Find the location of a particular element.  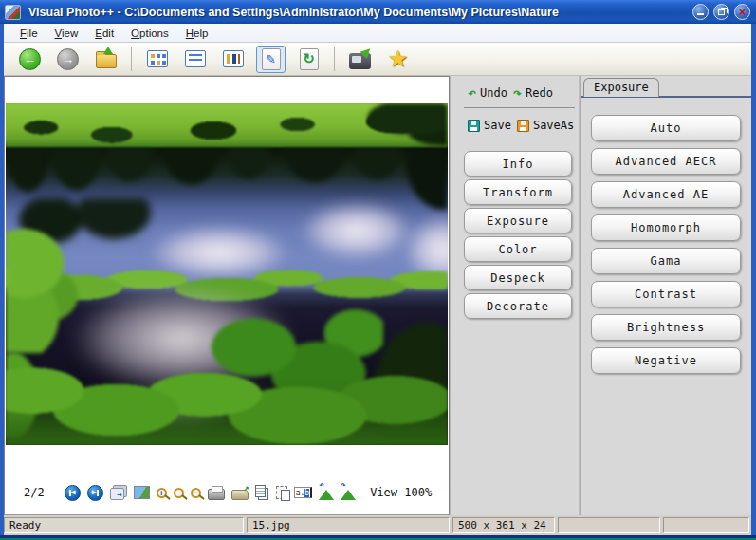

rotate-left-button: ↶ is located at coordinates (326, 493).